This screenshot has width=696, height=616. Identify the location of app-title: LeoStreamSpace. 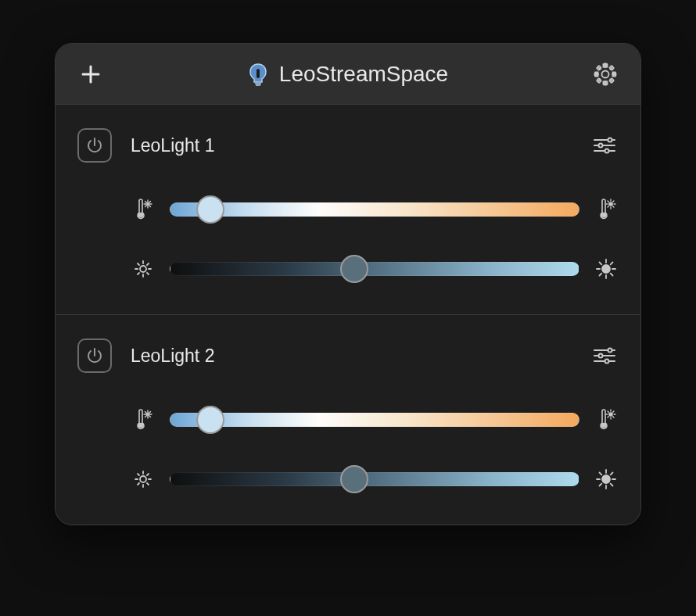
(364, 74).